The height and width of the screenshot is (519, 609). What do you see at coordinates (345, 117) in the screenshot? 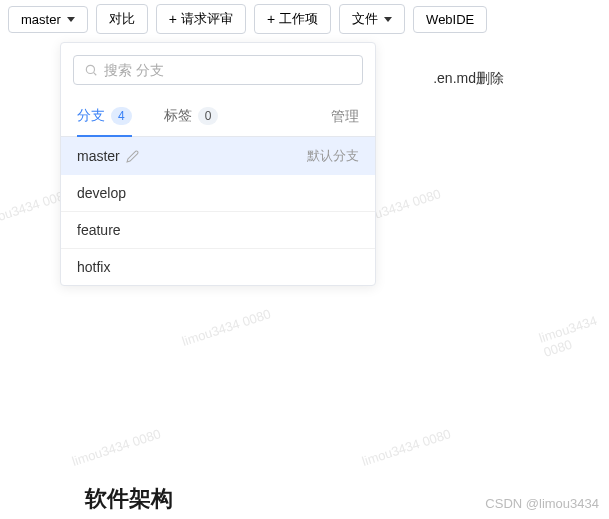
I see `tab-manage: 管理` at bounding box center [345, 117].